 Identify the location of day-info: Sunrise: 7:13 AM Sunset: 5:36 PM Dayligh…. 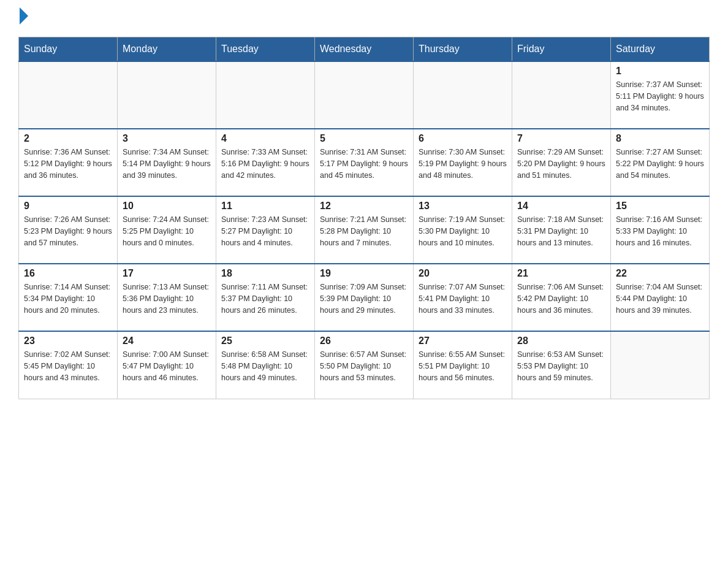
(167, 299).